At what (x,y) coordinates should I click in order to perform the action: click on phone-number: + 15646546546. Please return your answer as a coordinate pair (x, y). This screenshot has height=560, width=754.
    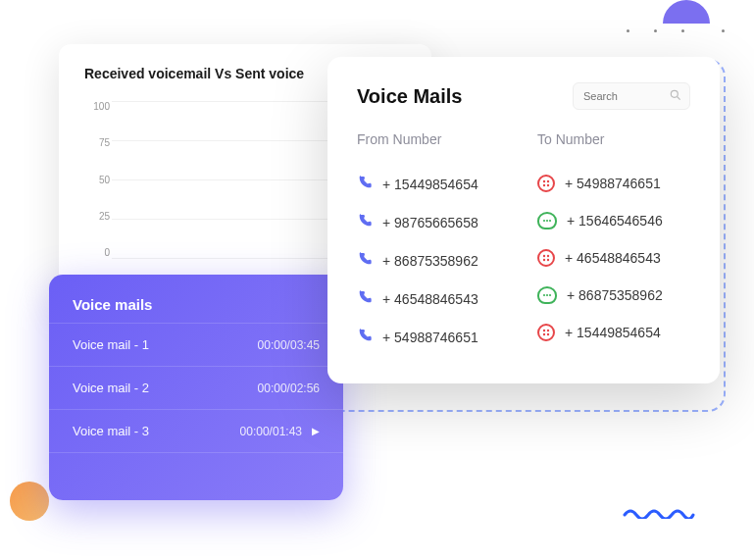
    Looking at the image, I should click on (615, 221).